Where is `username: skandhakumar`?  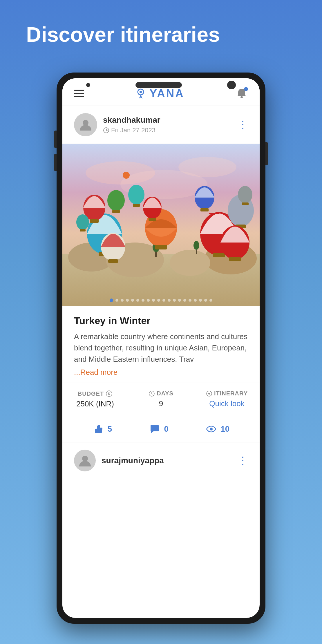 username: skandhakumar is located at coordinates (132, 120).